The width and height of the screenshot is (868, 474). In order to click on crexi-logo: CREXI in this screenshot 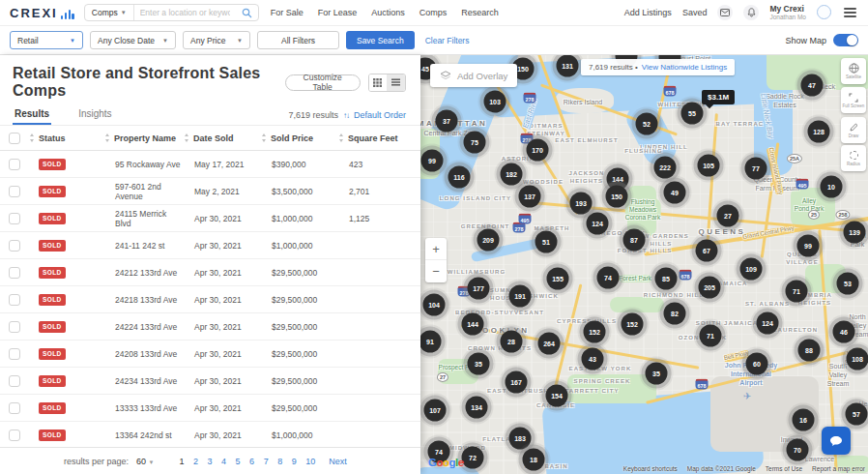, I will do `click(43, 14)`.